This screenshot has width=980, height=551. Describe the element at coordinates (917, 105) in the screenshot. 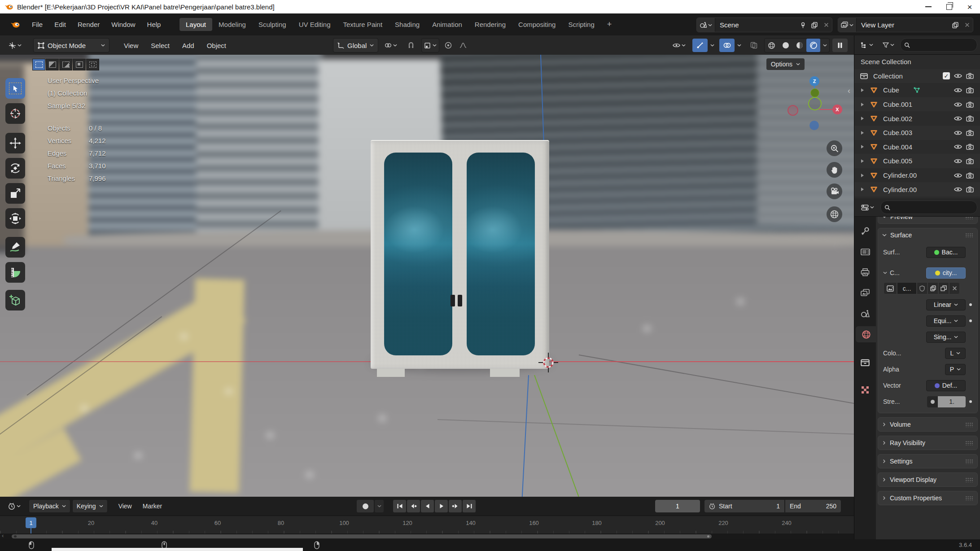

I see `outliner-row-object: Cube.001` at that location.